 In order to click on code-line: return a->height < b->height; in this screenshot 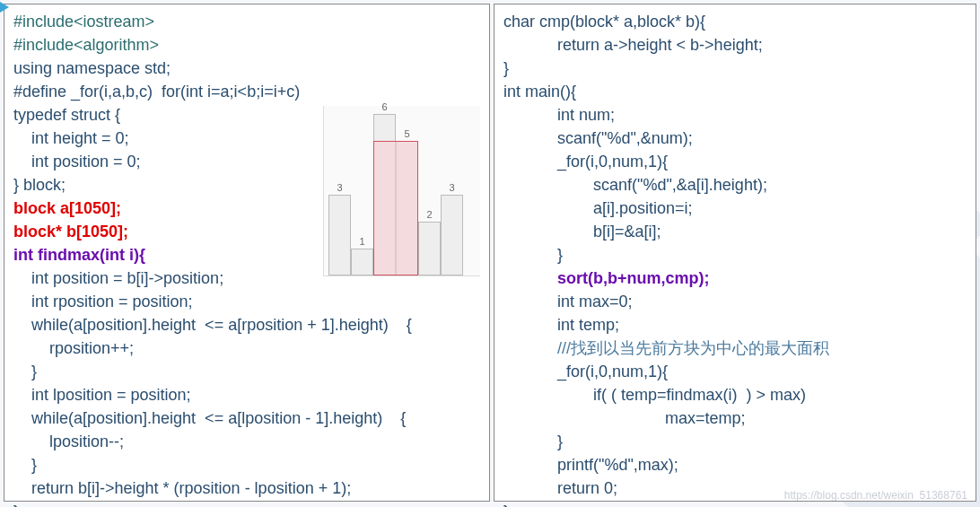, I will do `click(735, 45)`.